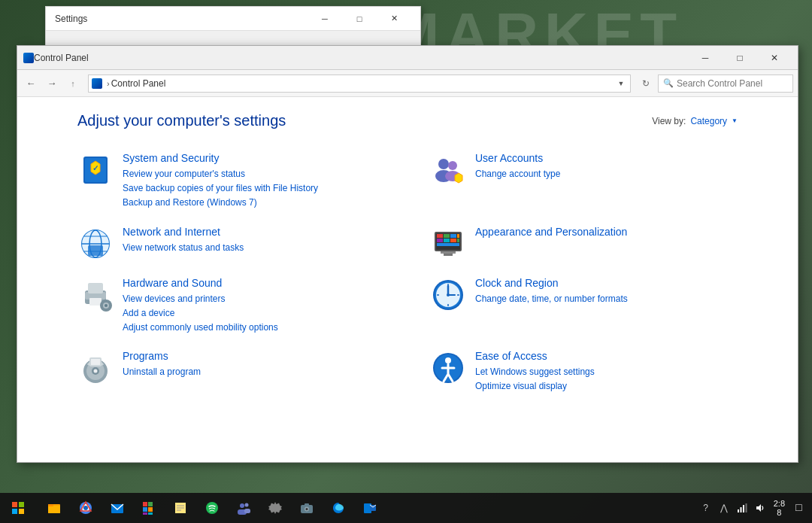 The height and width of the screenshot is (523, 812). Describe the element at coordinates (370, 508) in the screenshot. I see `taskbar-outlook` at that location.